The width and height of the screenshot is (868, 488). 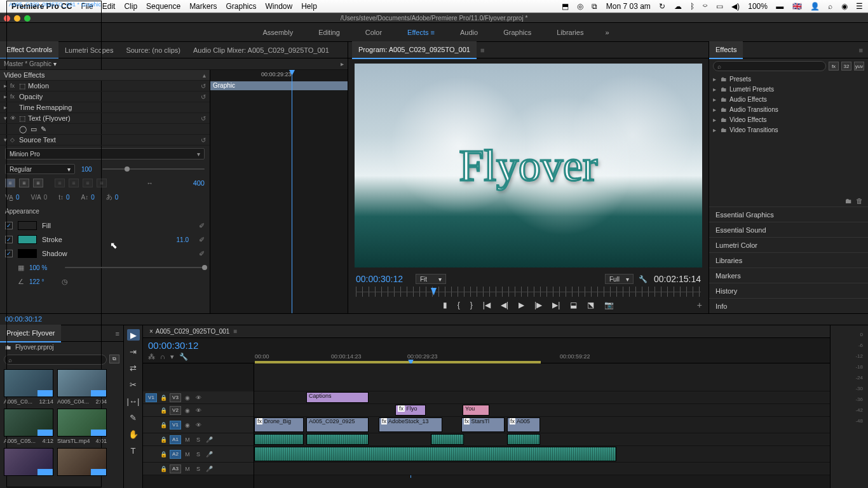 I want to click on clip-v1: A005_C029_0925, so click(x=337, y=424).